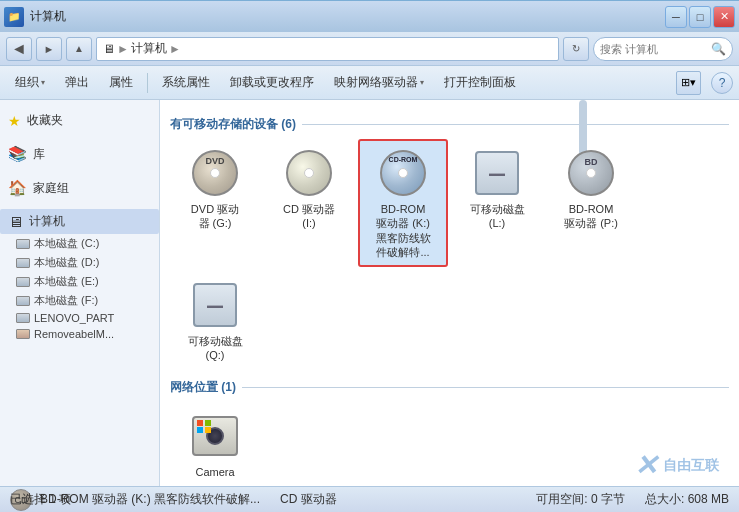 The height and width of the screenshot is (512, 739). Describe the element at coordinates (379, 83) in the screenshot. I see `map-drive-button: 映射网络驱动器 ▾` at that location.